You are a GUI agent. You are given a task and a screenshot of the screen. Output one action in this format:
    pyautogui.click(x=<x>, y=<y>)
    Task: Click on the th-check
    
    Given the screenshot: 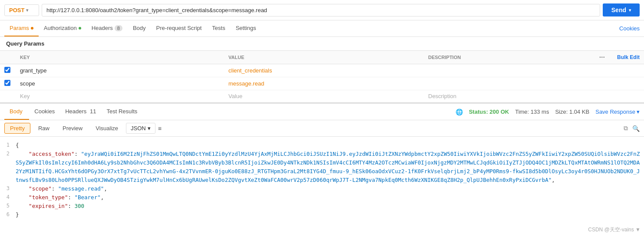 What is the action you would take?
    pyautogui.click(x=8, y=57)
    